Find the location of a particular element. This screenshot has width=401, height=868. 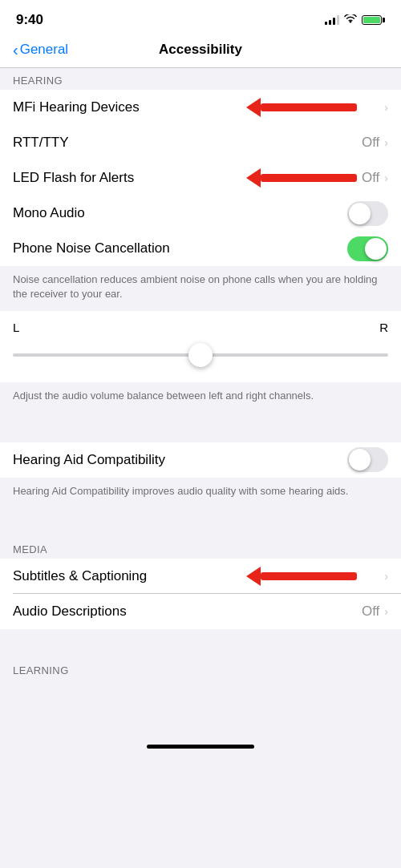

battery-icon is located at coordinates (374, 20).